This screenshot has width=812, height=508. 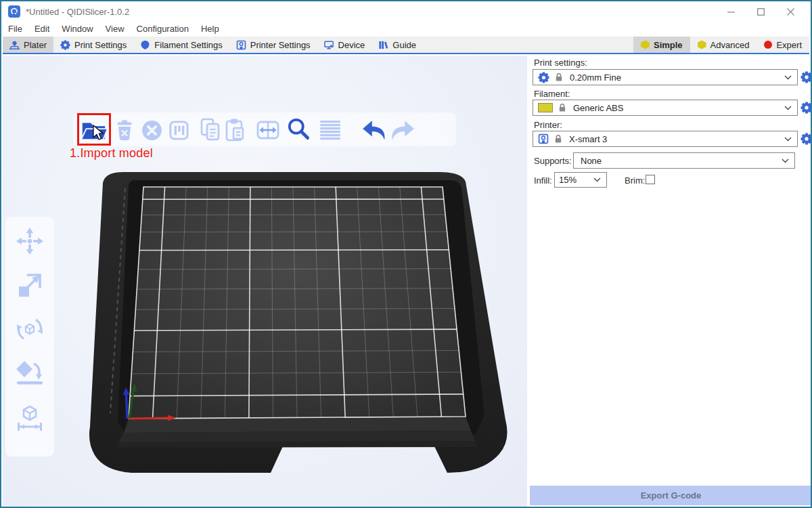 I want to click on delete-button, so click(x=125, y=130).